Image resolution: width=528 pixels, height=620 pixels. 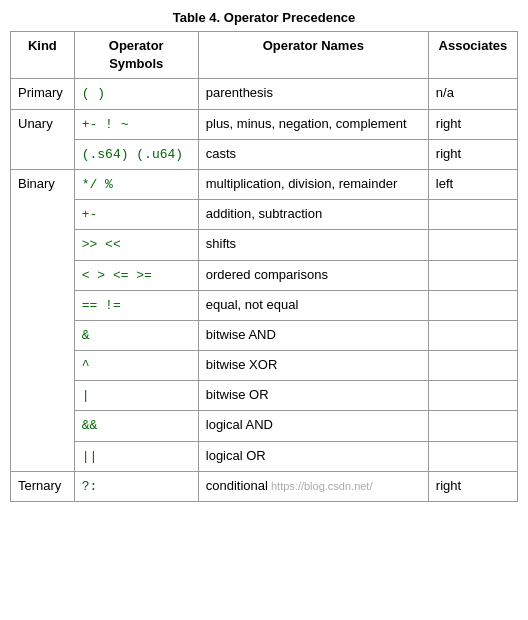 I want to click on kind-cell: Primary, so click(x=43, y=94).